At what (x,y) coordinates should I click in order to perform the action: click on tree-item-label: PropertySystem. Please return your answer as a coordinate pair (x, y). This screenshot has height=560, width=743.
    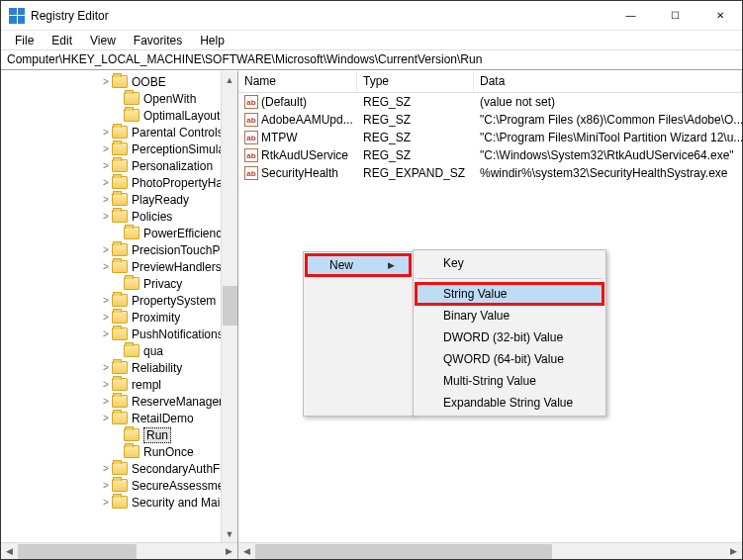
    Looking at the image, I should click on (174, 301).